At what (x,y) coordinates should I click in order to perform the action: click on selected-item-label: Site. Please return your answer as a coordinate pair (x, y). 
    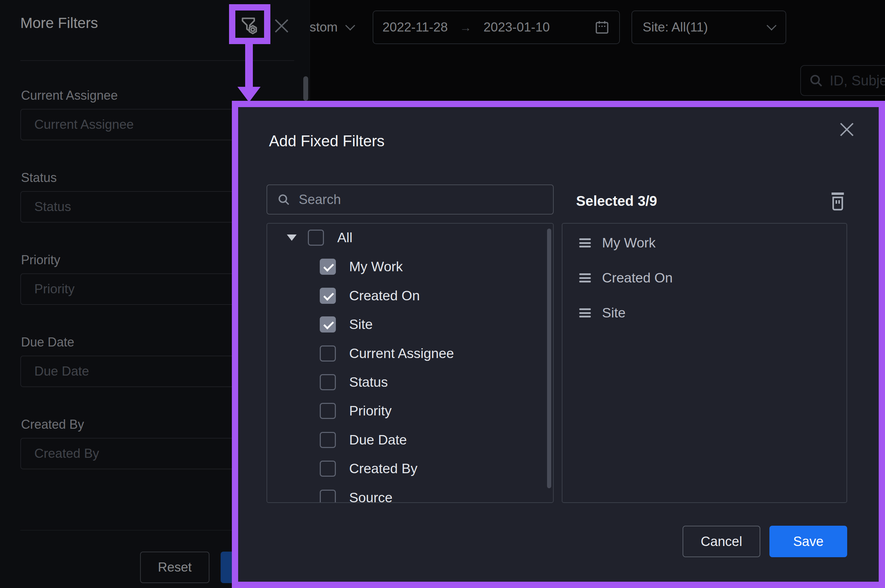
    Looking at the image, I should click on (614, 313).